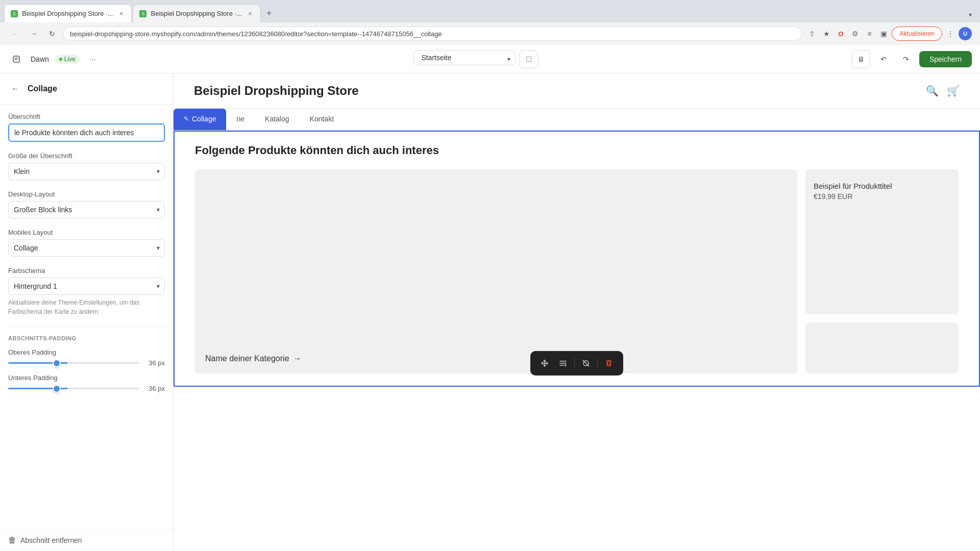  Describe the element at coordinates (67, 13) in the screenshot. I see `tab-1-label: Beispiel Dropshipping Store ·...` at that location.